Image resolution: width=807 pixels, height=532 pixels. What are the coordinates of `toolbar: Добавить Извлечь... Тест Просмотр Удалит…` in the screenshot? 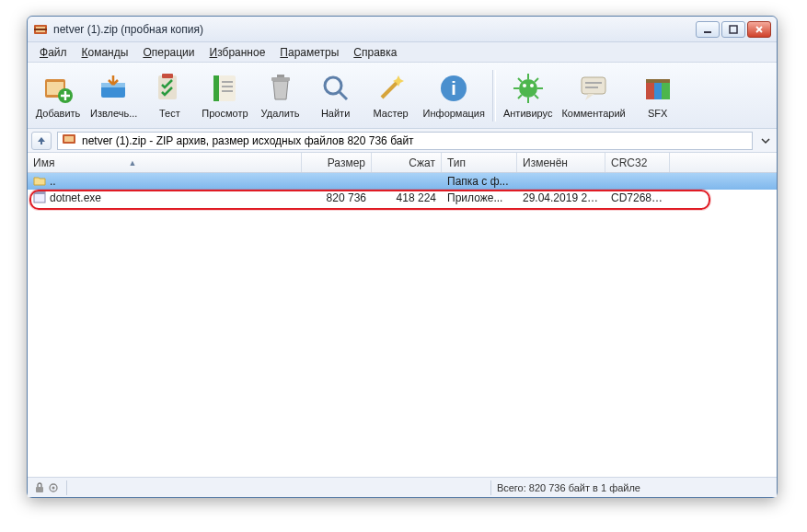 It's located at (402, 96).